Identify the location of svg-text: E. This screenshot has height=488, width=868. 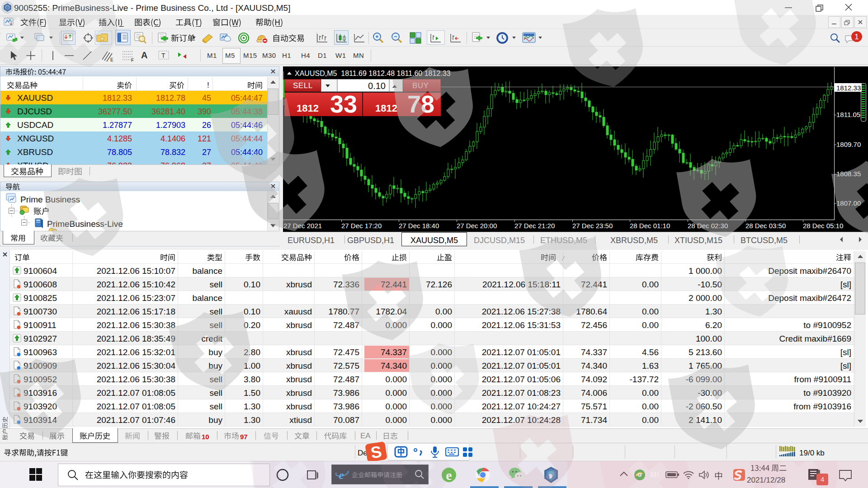
(112, 60).